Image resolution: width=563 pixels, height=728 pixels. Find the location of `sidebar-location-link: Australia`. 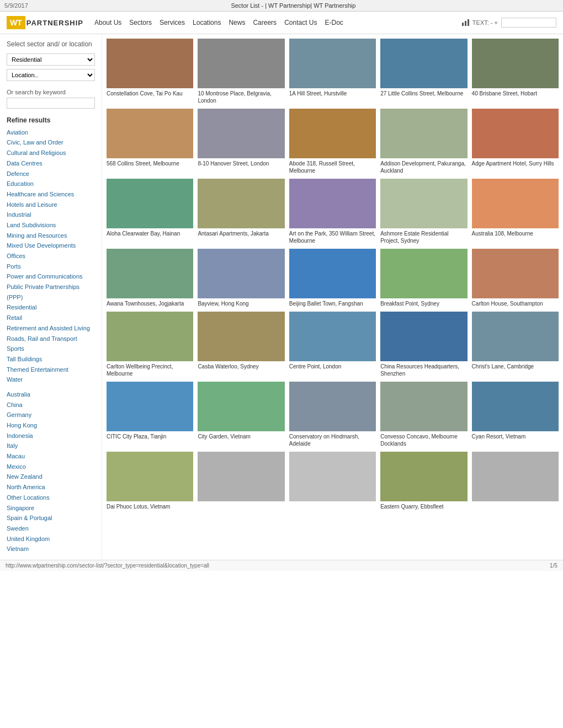

sidebar-location-link: Australia is located at coordinates (51, 395).